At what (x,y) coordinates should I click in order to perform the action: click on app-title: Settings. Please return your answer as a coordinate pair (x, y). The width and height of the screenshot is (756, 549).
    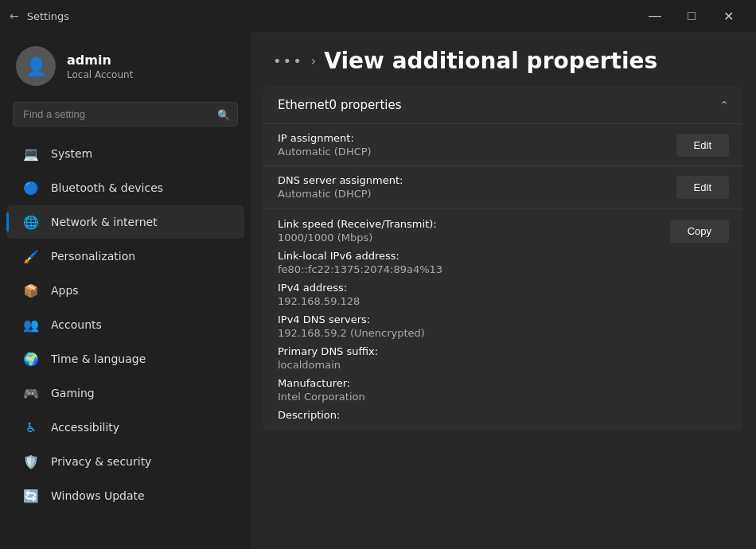
    Looking at the image, I should click on (48, 16).